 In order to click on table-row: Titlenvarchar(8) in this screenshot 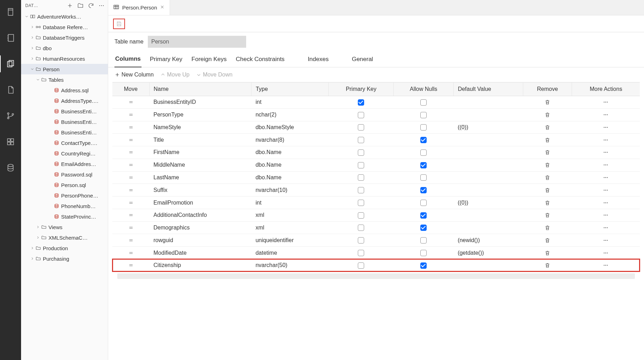, I will do `click(376, 140)`.